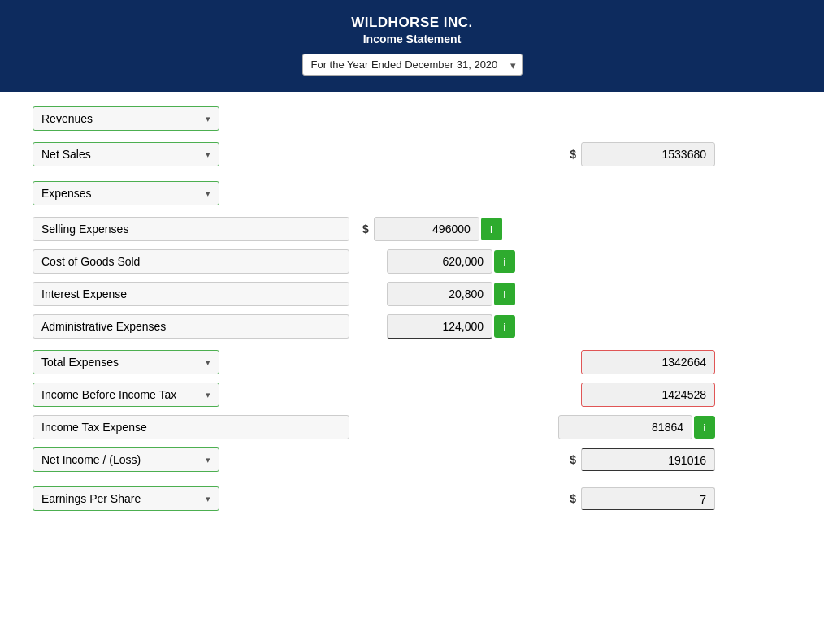 The width and height of the screenshot is (824, 644). What do you see at coordinates (374, 460) in the screenshot?
I see `net-income-row: Net Income / (Loss) ▾ $ 191016` at bounding box center [374, 460].